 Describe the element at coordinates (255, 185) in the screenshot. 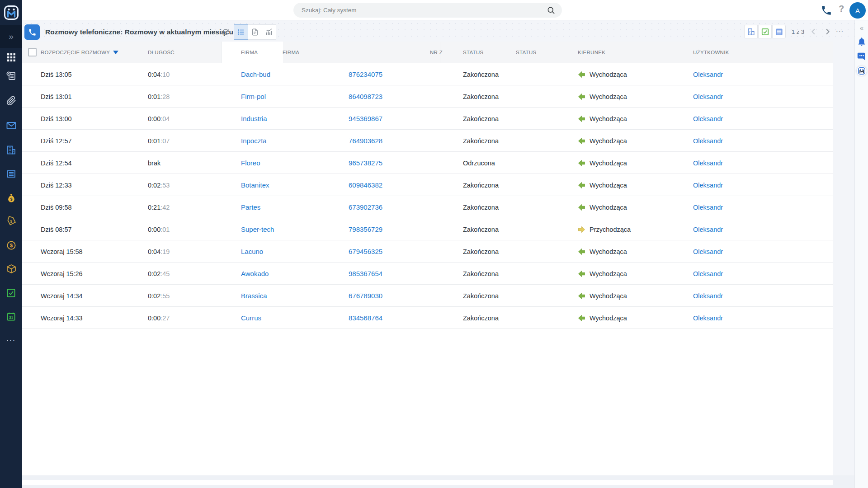

I see `company-link: Botanitex` at that location.